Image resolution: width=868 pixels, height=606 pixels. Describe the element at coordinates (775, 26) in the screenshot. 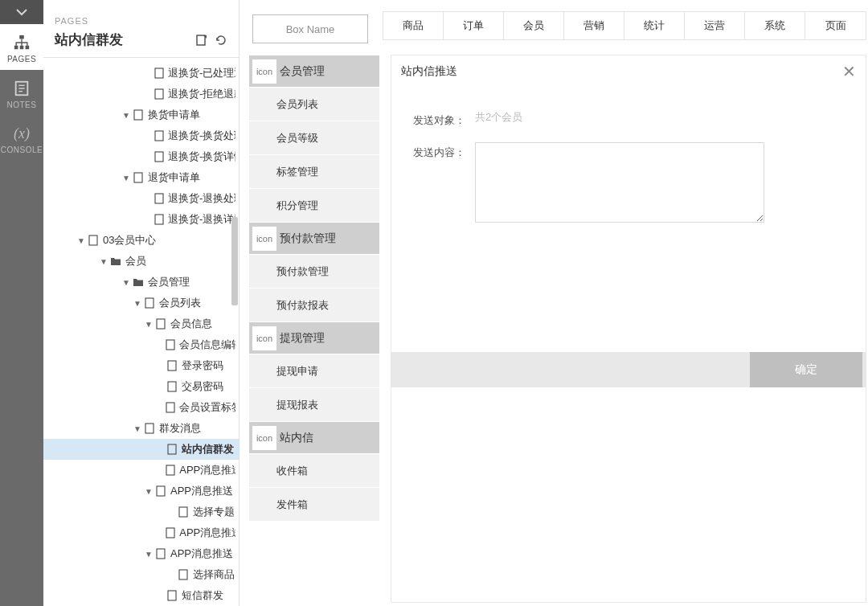

I see `topnav-tab: 系统` at that location.